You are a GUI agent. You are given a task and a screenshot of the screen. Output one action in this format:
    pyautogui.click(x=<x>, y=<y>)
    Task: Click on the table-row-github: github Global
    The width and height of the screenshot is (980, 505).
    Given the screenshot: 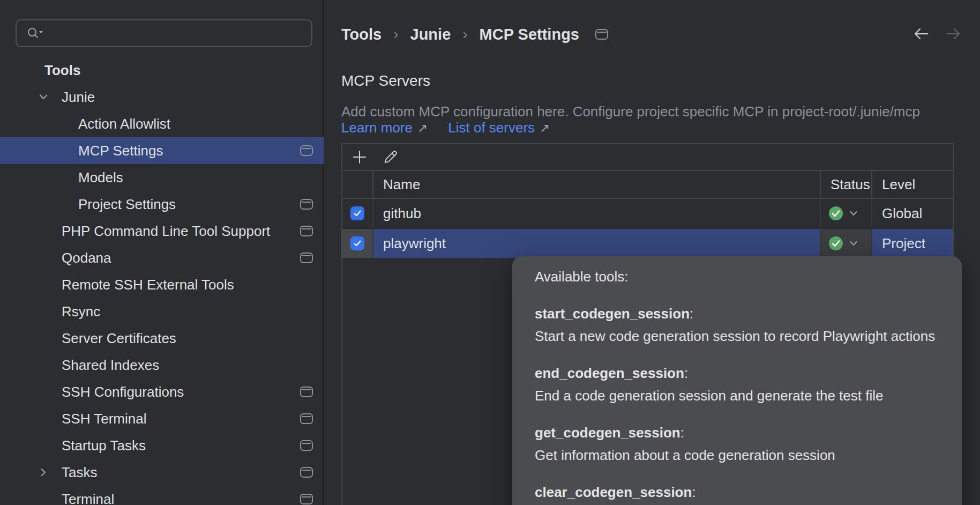 What is the action you would take?
    pyautogui.click(x=647, y=213)
    